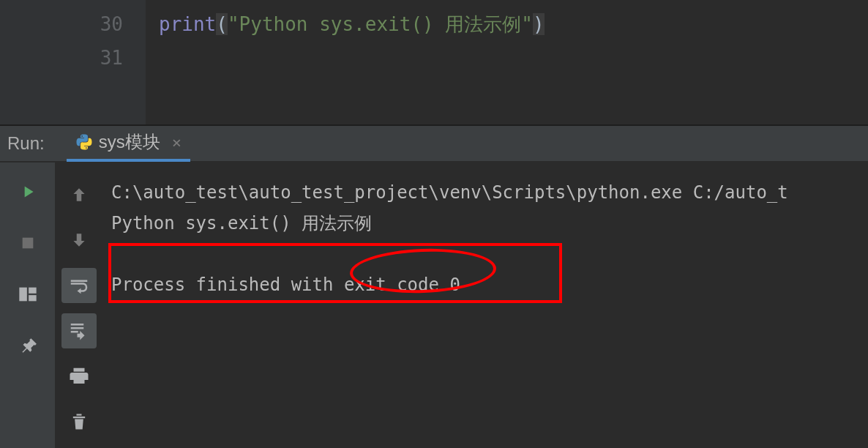 Image resolution: width=868 pixels, height=448 pixels. Describe the element at coordinates (61, 24) in the screenshot. I see `line-number: 30` at that location.